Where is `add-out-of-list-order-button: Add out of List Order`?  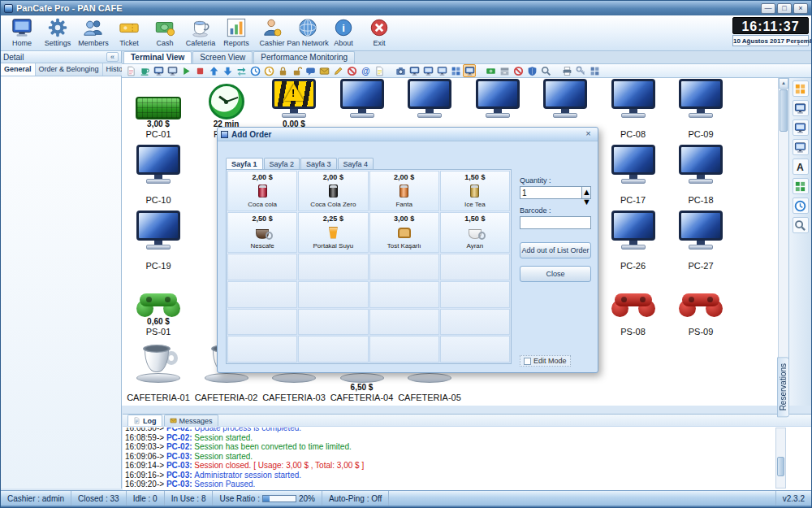 add-out-of-list-order-button: Add out of List Order is located at coordinates (555, 250).